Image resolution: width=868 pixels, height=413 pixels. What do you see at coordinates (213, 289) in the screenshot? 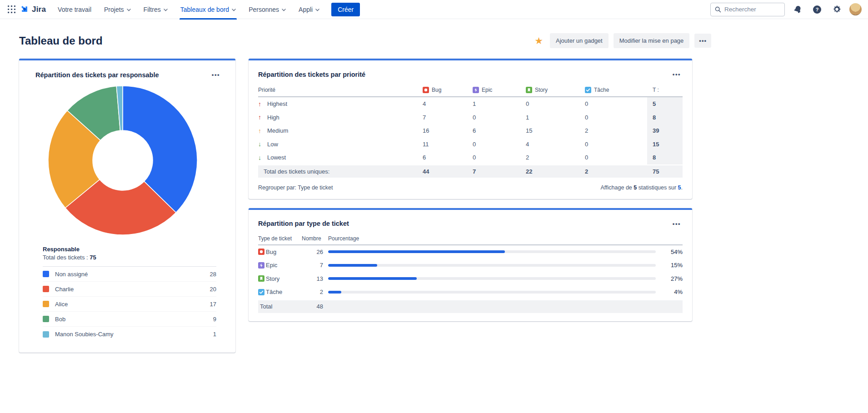
I see `legend-count: 20` at bounding box center [213, 289].